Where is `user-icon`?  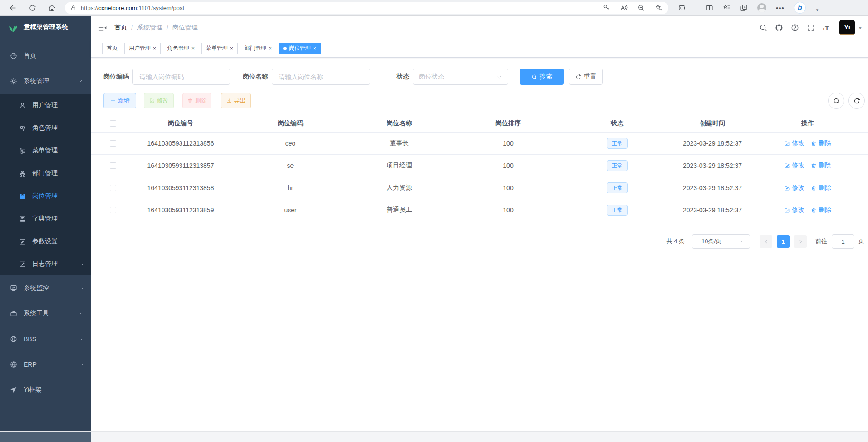
user-icon is located at coordinates (23, 105).